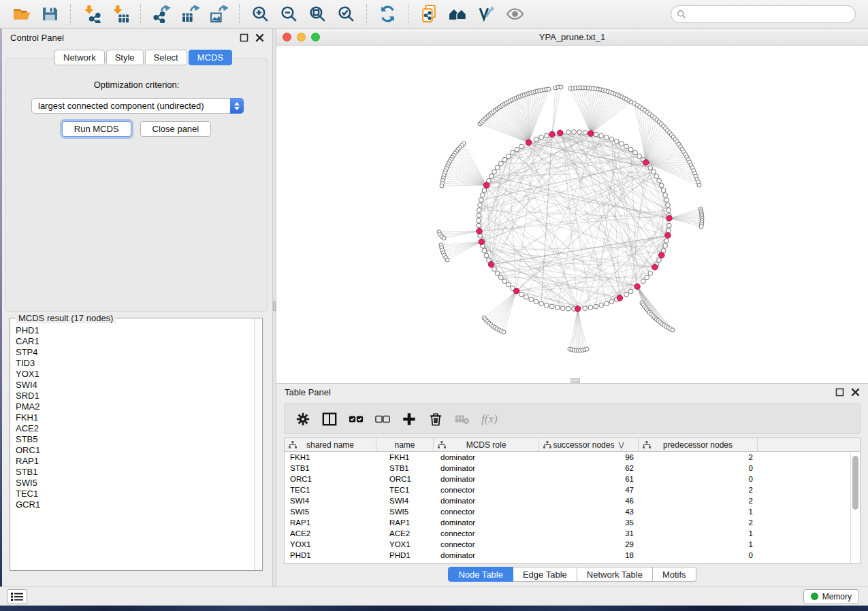  I want to click on network-titlebar: YPA_prune.txt_1, so click(572, 37).